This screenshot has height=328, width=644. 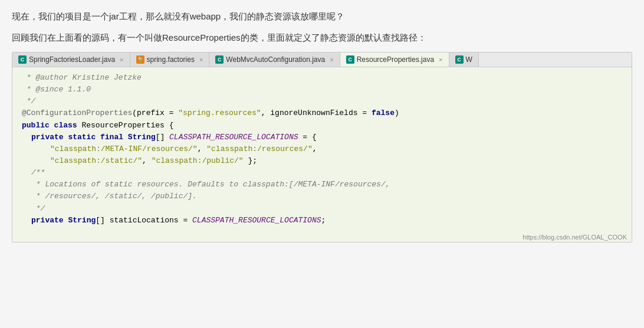 What do you see at coordinates (219, 60) in the screenshot?
I see `tab-icon-webmvc-auto: C` at bounding box center [219, 60].